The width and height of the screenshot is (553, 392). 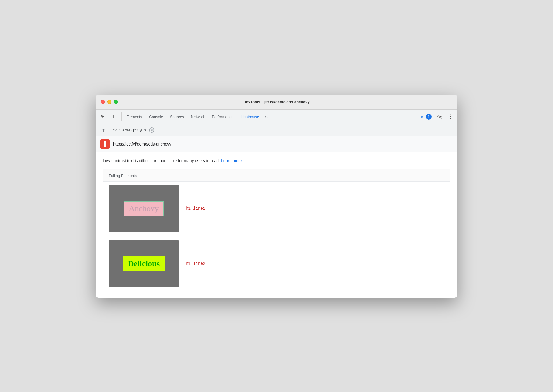 I want to click on anchovy-selector: h1.line1, so click(x=195, y=209).